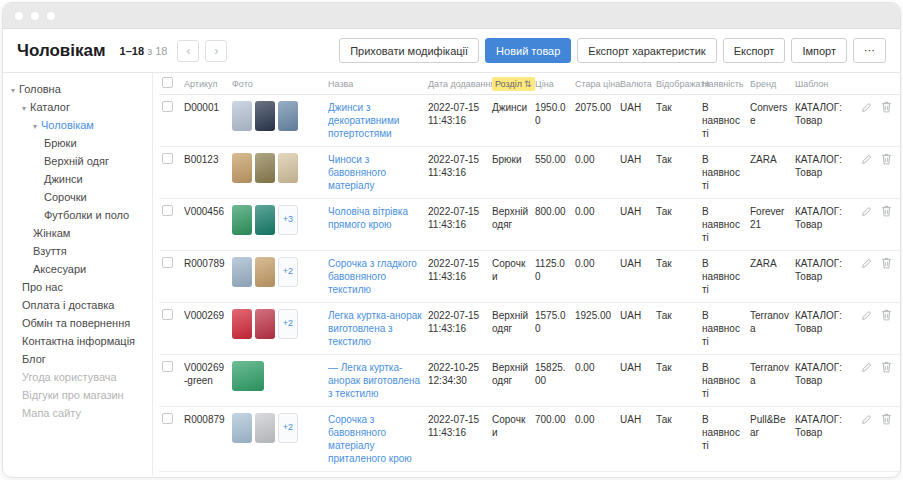 This screenshot has width=903, height=480. What do you see at coordinates (78, 143) in the screenshot?
I see `sidebar-item: Брюки` at bounding box center [78, 143].